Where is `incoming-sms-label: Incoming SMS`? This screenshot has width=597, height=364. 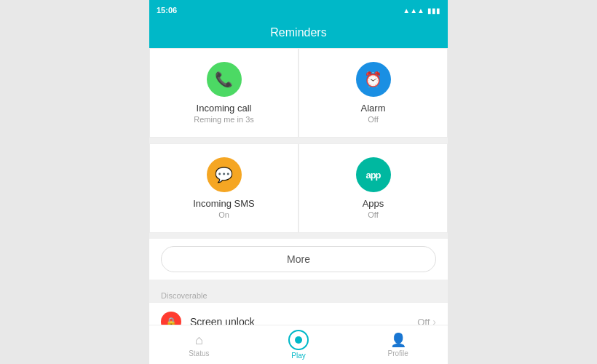
incoming-sms-label: Incoming SMS is located at coordinates (224, 204).